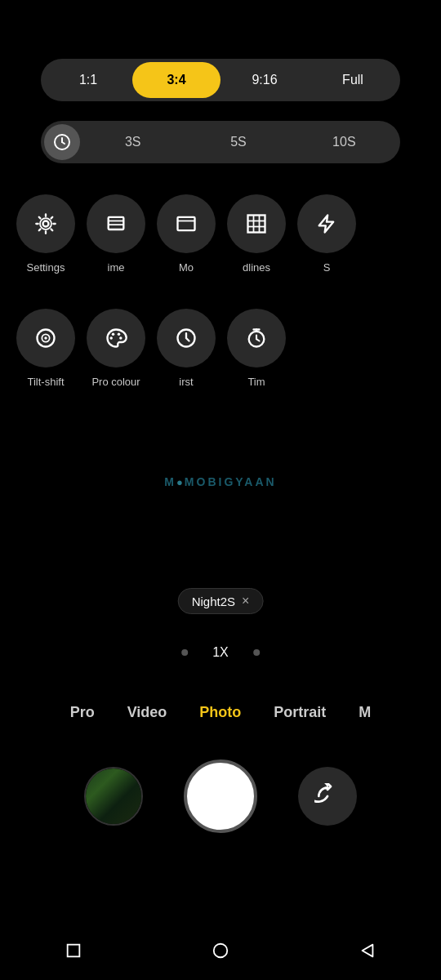  Describe the element at coordinates (82, 712) in the screenshot. I see `tab-pro: Pro` at that location.